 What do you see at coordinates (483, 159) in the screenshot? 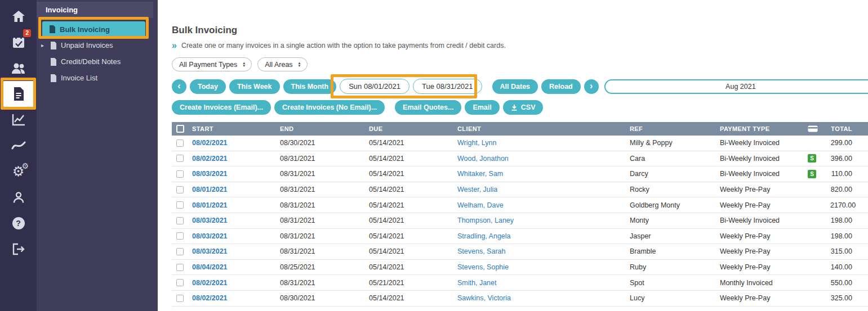
I see `client-link: Wood, Jonathon` at bounding box center [483, 159].